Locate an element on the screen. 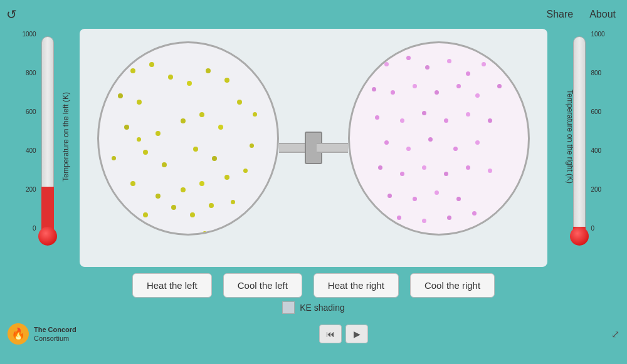 The width and height of the screenshot is (627, 364). topbar-right: Share About is located at coordinates (581, 14).